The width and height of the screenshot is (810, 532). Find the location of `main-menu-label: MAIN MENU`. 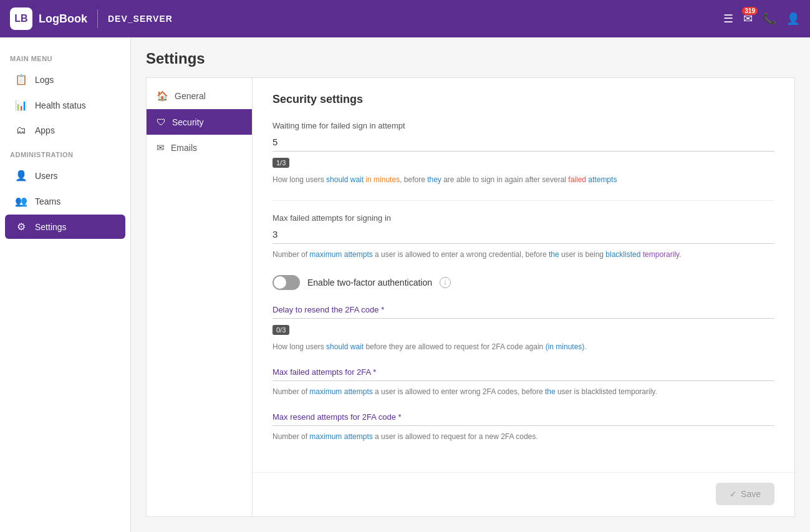

main-menu-label: MAIN MENU is located at coordinates (65, 57).